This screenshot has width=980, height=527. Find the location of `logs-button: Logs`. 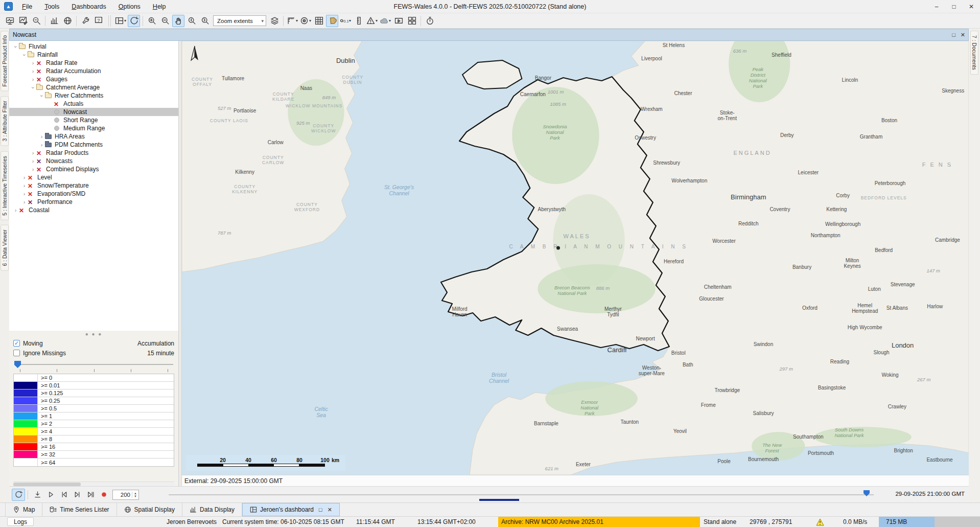

logs-button: Logs is located at coordinates (20, 521).